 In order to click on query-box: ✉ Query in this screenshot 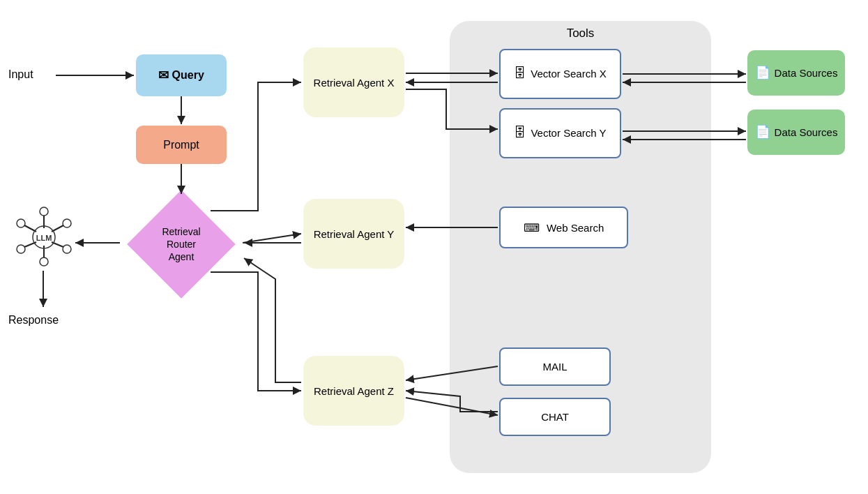, I will do `click(181, 75)`.